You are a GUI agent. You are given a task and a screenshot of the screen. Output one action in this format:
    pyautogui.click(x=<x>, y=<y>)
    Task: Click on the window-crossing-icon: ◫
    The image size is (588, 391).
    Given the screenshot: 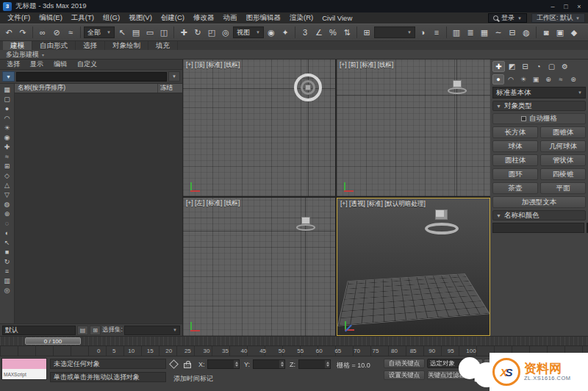 What is the action you would take?
    pyautogui.click(x=164, y=32)
    